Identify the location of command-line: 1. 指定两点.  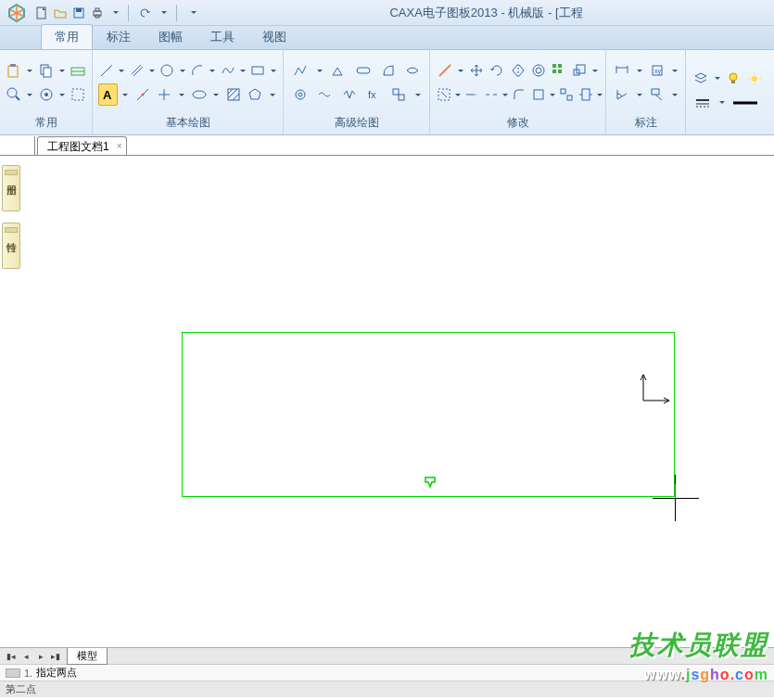
(387, 672).